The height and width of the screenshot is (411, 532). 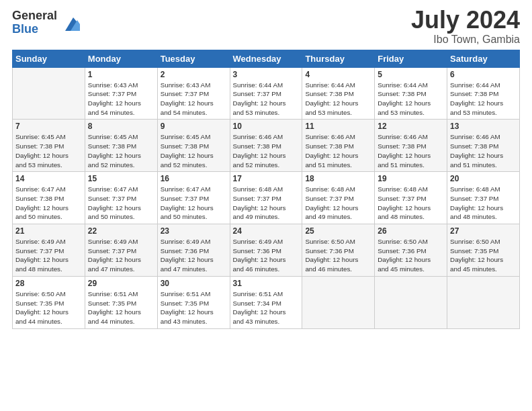 I want to click on day-number: 10, so click(x=266, y=126).